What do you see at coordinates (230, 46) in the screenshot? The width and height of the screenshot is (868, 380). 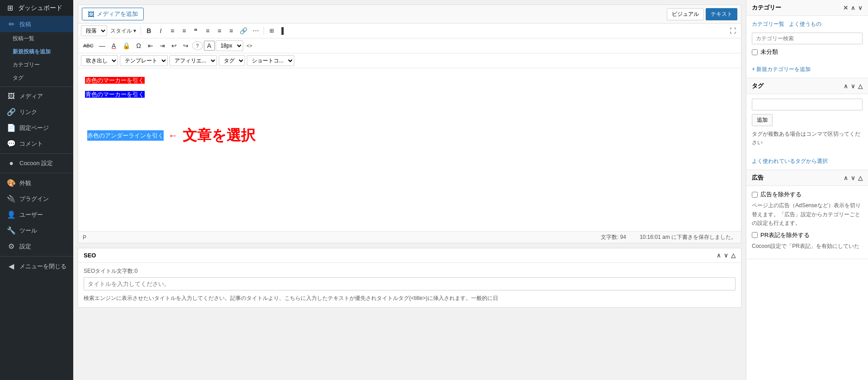 I see `font-size-select: 18px` at bounding box center [230, 46].